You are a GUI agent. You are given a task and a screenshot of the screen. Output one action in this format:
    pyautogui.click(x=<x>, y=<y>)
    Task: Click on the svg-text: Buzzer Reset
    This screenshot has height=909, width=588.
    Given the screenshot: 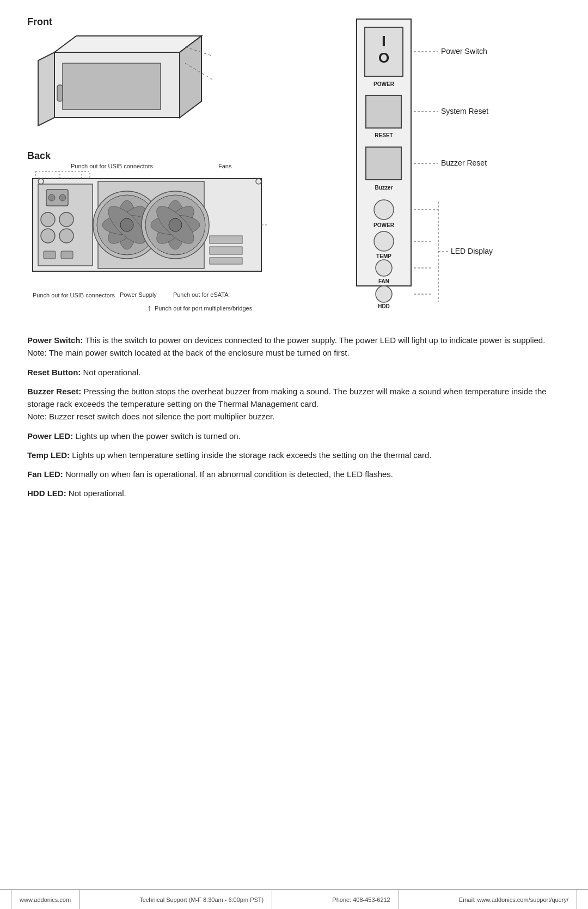 What is the action you would take?
    pyautogui.click(x=464, y=163)
    